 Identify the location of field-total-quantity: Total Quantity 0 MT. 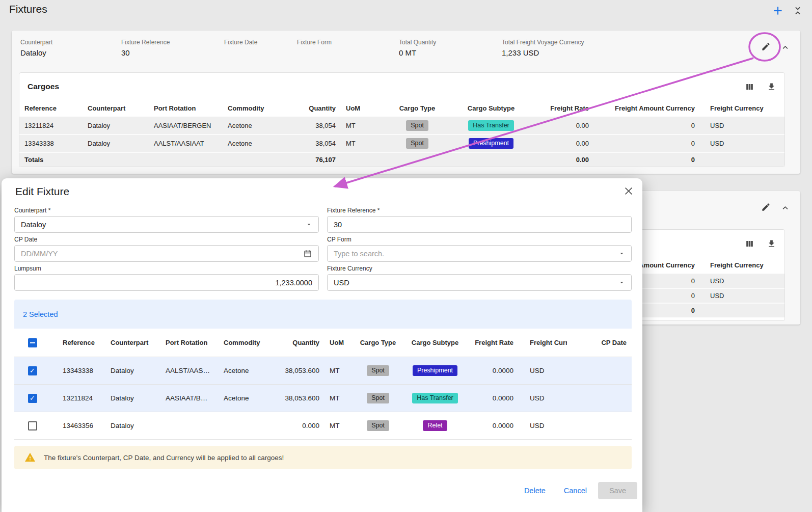
(418, 48).